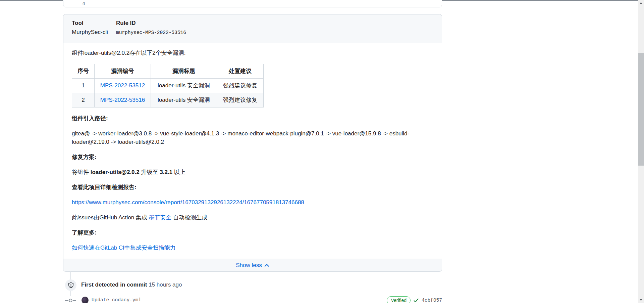  I want to click on show-less-button: Show less, so click(253, 265).